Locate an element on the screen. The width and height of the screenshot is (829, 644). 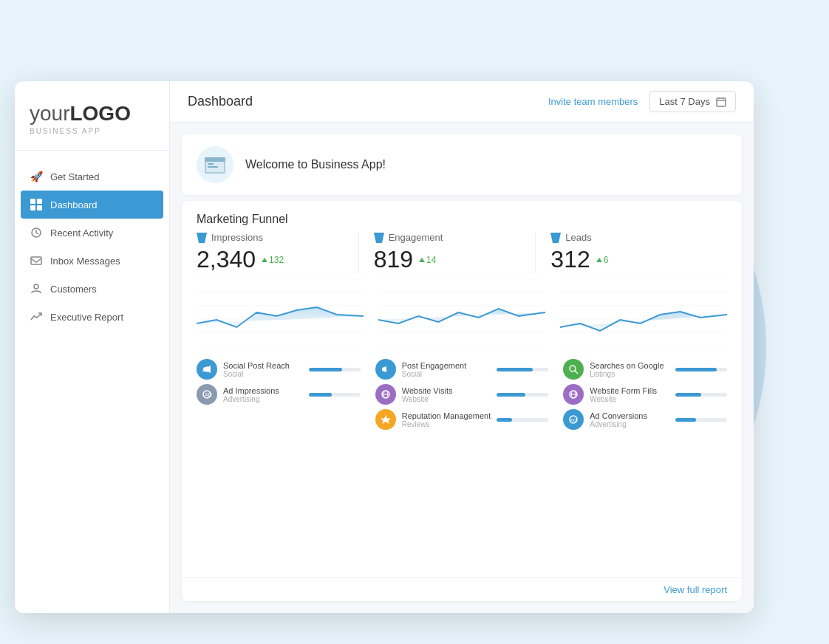
reputation-title: Reputation Management is located at coordinates (446, 416).